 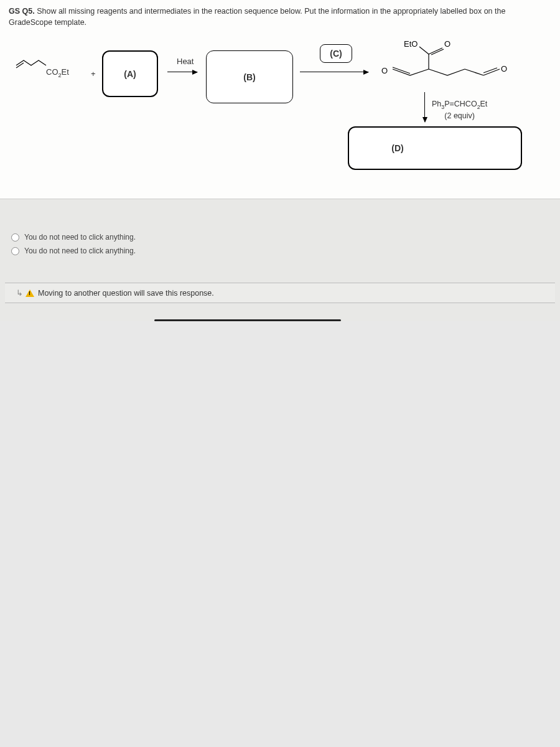 What do you see at coordinates (280, 17) in the screenshot?
I see `question-header: GS Q5. Show all missing reagents and int…` at bounding box center [280, 17].